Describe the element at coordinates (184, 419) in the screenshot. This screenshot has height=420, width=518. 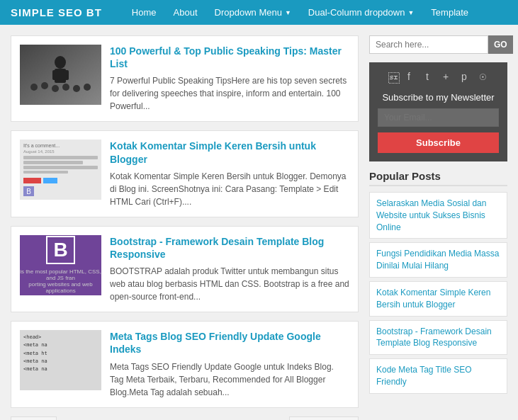
I see `pagination: Home Older Posts` at that location.